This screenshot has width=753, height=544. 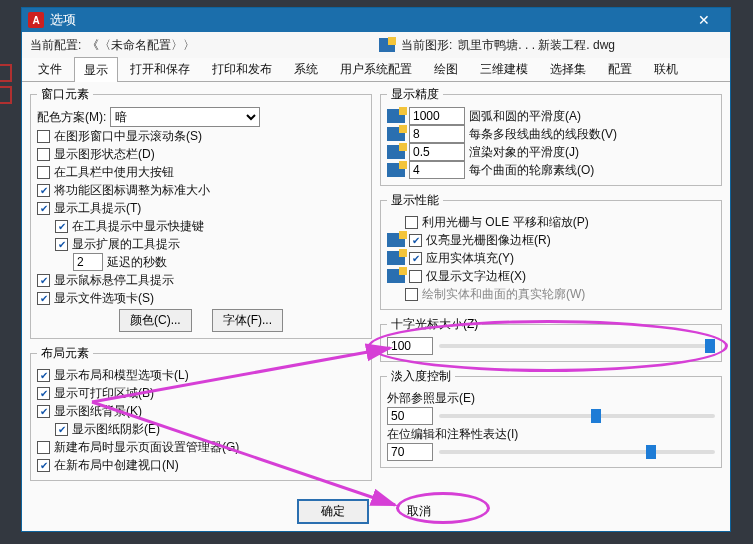 What do you see at coordinates (666, 68) in the screenshot?
I see `tab-online: 联机` at bounding box center [666, 68].